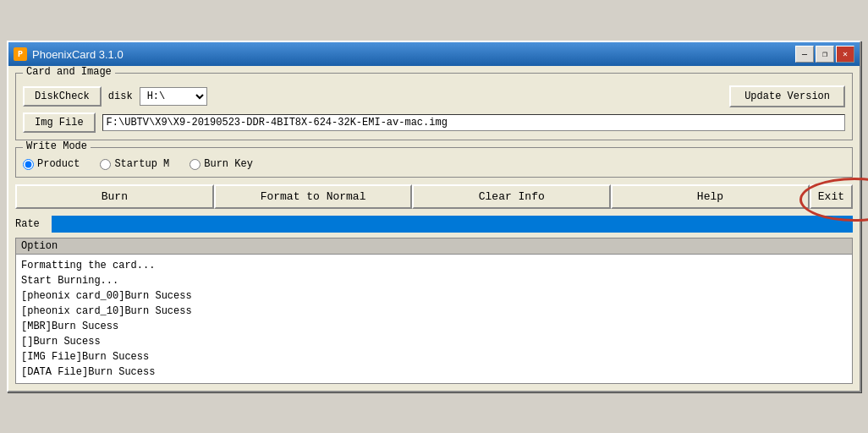  Describe the element at coordinates (845, 54) in the screenshot. I see `close-button: ✕` at that location.